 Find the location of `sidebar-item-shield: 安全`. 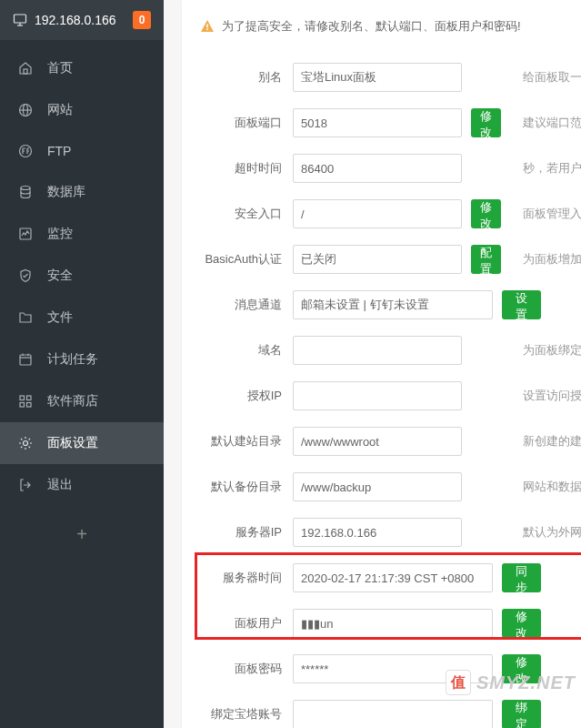

sidebar-item-shield: 安全 is located at coordinates (82, 276).